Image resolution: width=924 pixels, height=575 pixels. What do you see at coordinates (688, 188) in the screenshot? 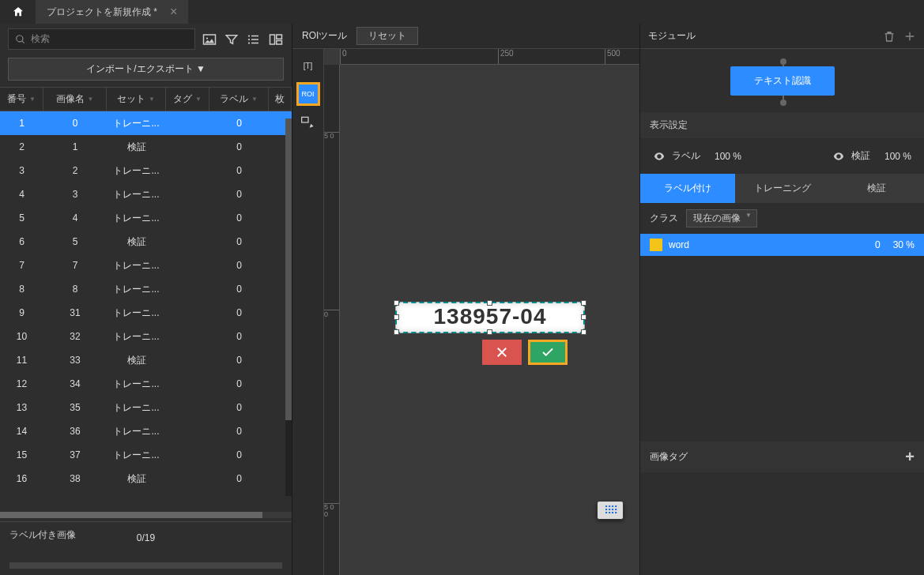
I see `tab-labeling: ラベル付け` at bounding box center [688, 188].